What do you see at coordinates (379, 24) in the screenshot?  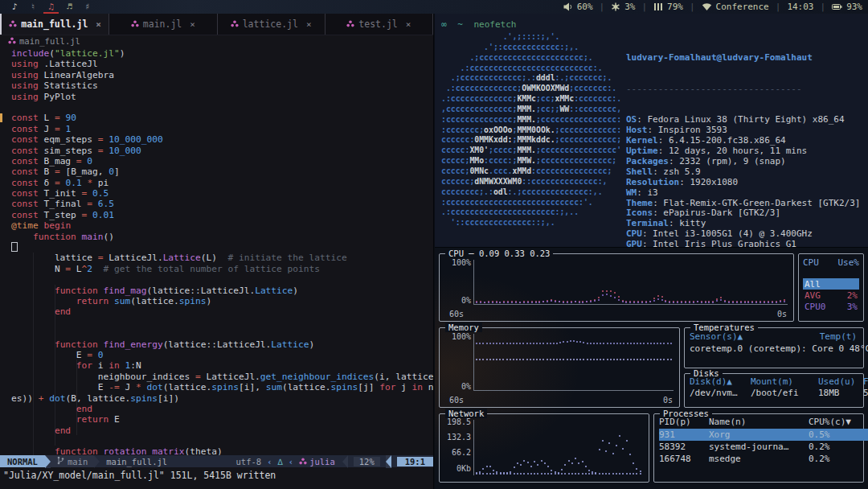 I see `tab-test.jl: test.jl×` at bounding box center [379, 24].